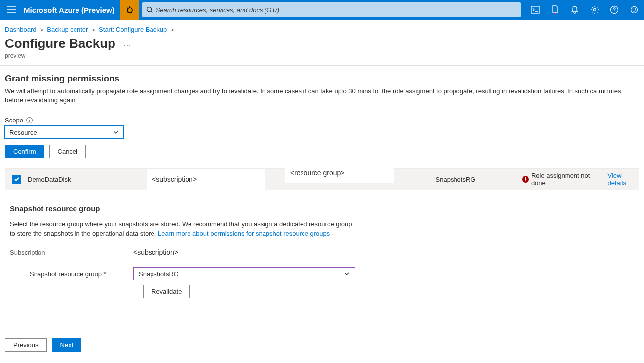 The height and width of the screenshot is (363, 644). What do you see at coordinates (555, 10) in the screenshot?
I see `directories-icon` at bounding box center [555, 10].